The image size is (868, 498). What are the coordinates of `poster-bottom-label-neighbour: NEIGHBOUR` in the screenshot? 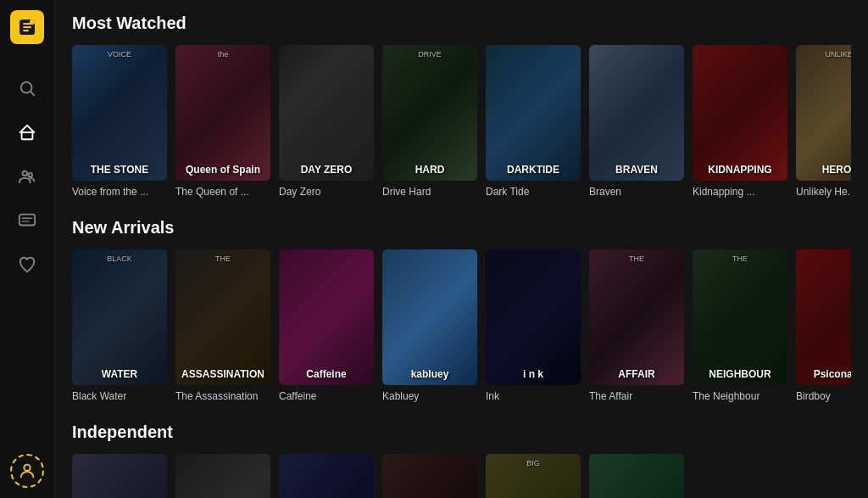 It's located at (740, 374).